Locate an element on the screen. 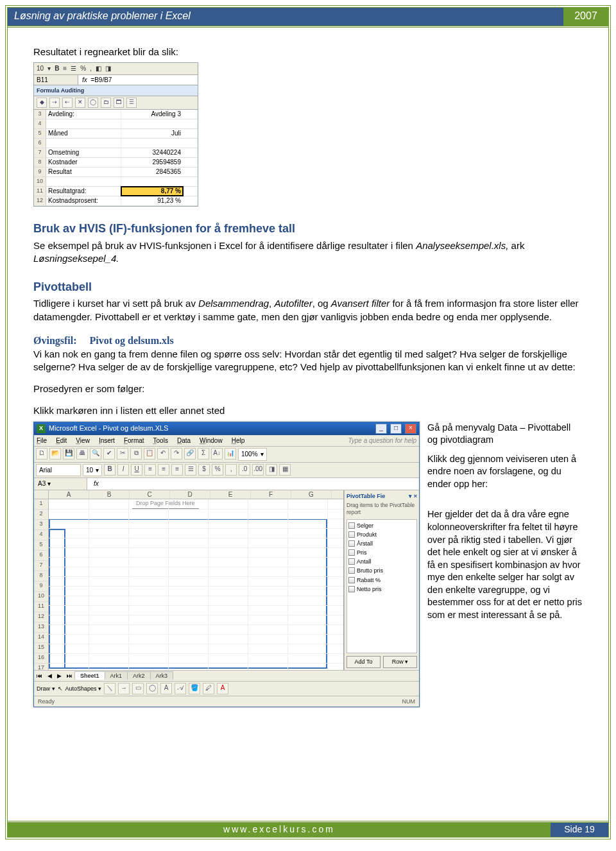 This screenshot has height=851, width=616. col-header: F is located at coordinates (271, 495).